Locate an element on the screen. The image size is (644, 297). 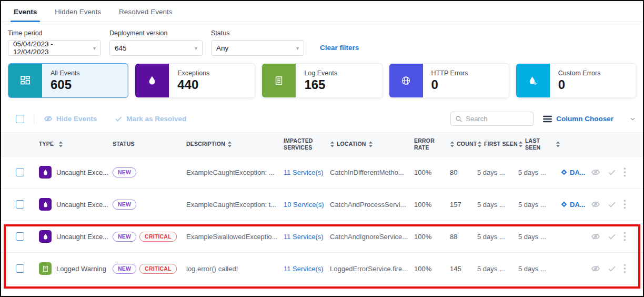
event-count: 80 is located at coordinates (464, 173).